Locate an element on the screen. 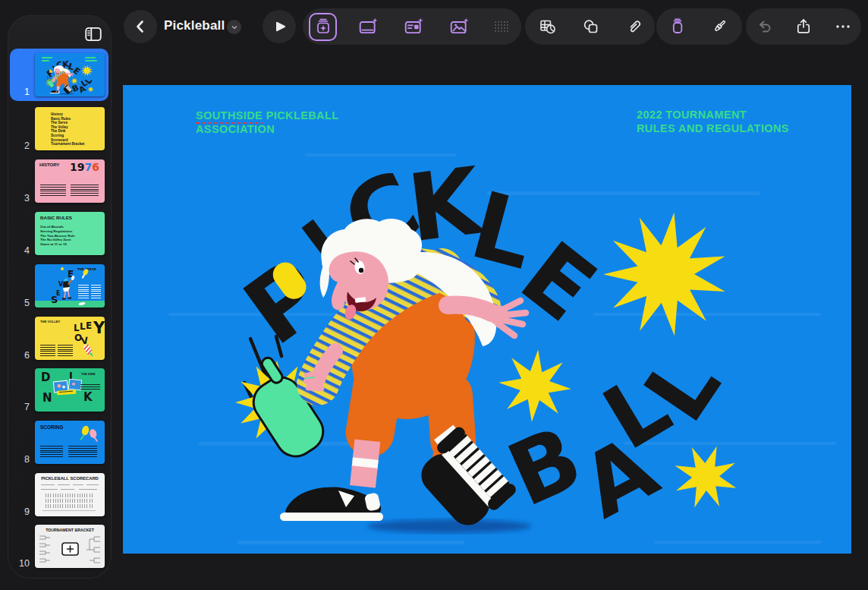 The height and width of the screenshot is (590, 868). slide-row-7: 7 THE DINK D I N K is located at coordinates (59, 390).